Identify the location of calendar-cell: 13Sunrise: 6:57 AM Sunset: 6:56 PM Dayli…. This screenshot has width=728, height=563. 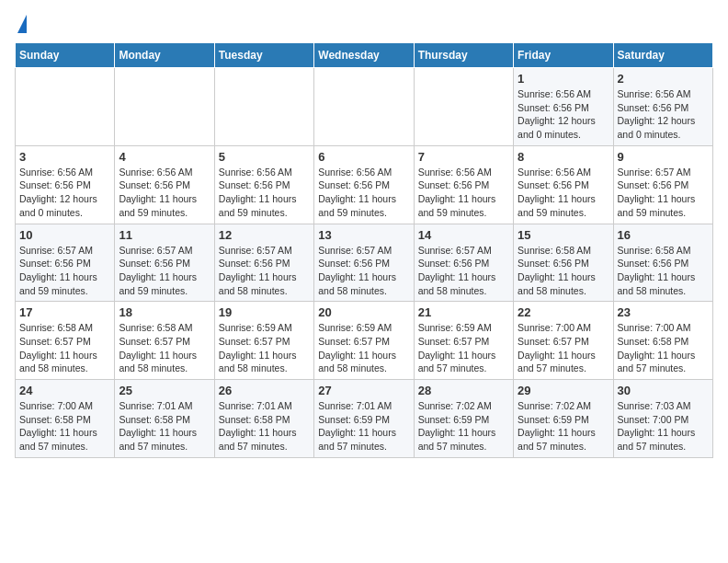
(364, 263).